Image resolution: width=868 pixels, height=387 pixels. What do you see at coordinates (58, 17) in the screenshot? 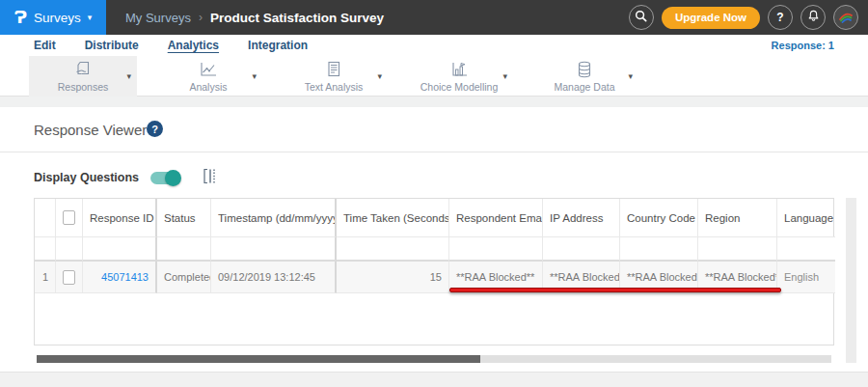
I see `product-switcher-label: Surveys` at bounding box center [58, 17].